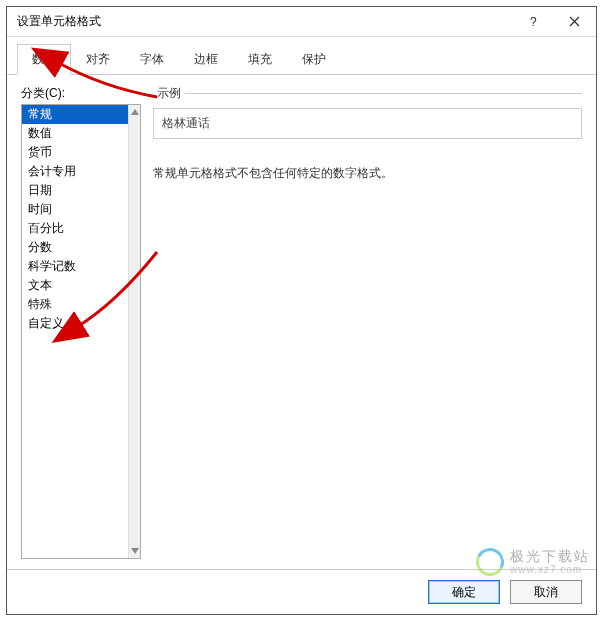 The width and height of the screenshot is (603, 621). I want to click on dialog-title: 设置单元格格式, so click(266, 22).